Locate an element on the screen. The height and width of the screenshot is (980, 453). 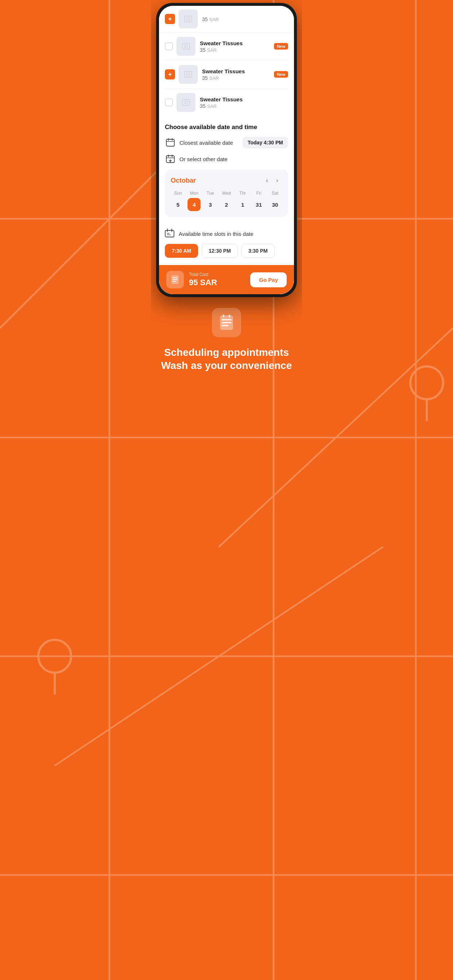
closest-date-label: Closest available date is located at coordinates (211, 143).